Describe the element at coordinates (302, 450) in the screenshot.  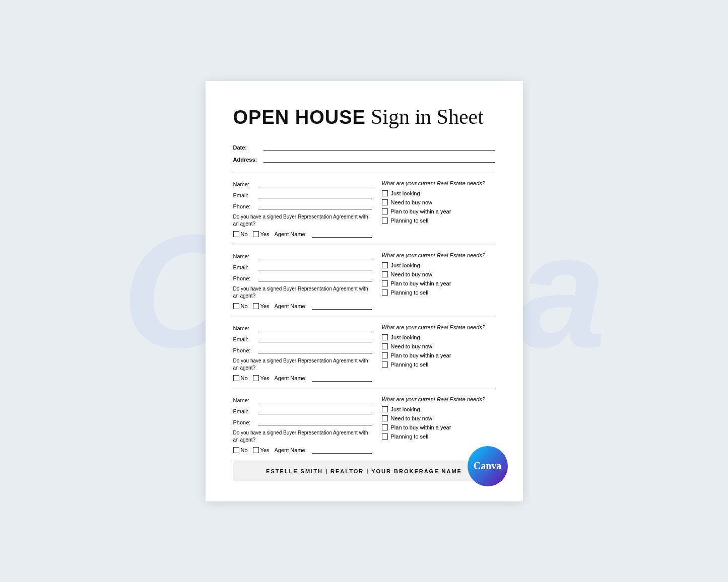
I see `no-yes-row-4: No Yes Agent Name:` at that location.